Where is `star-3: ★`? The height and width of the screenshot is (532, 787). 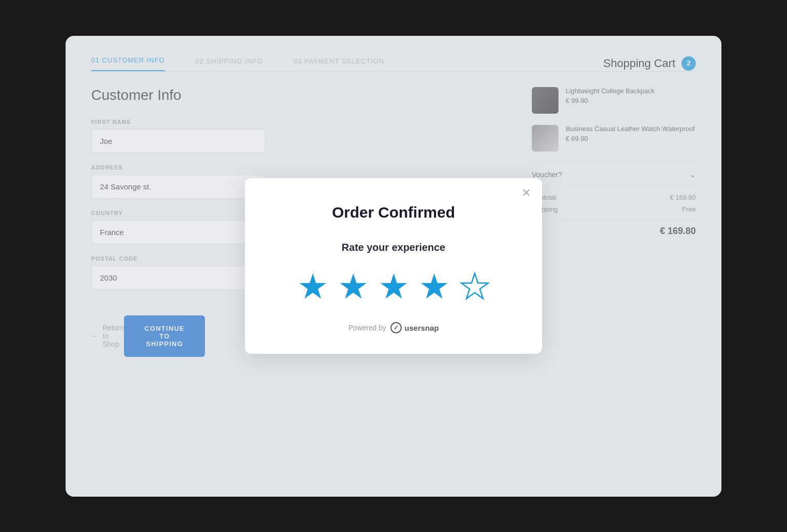 star-3: ★ is located at coordinates (394, 286).